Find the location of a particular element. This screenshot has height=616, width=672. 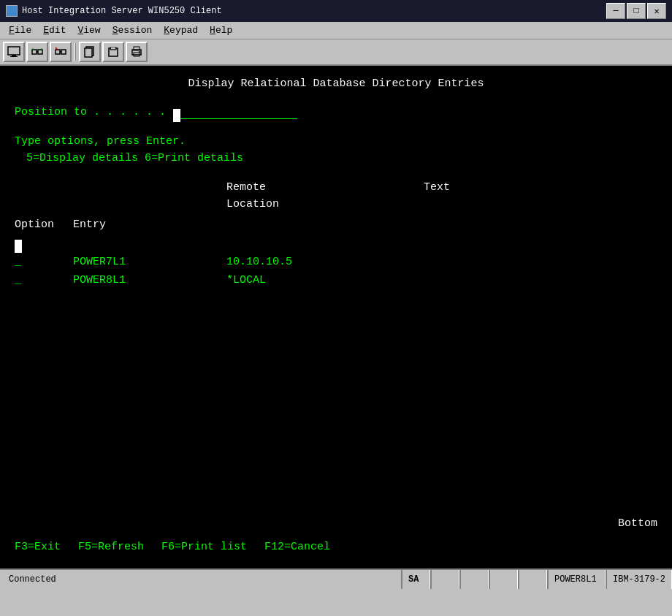

toolbar-screen-button is located at coordinates (14, 52).